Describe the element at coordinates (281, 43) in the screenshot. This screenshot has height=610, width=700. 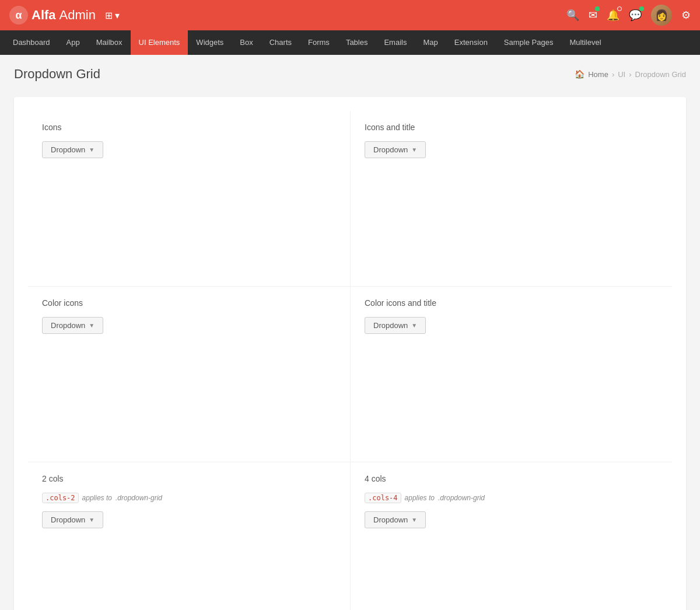
I see `nav-charts: Charts` at that location.